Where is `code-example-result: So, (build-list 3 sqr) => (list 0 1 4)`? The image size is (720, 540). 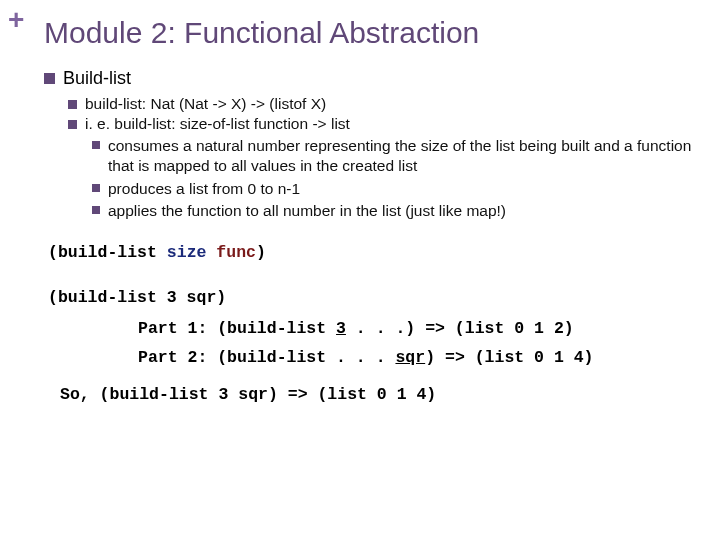
code-example-result: So, (build-list 3 sqr) => (list 0 1 4) is located at coordinates (374, 394).